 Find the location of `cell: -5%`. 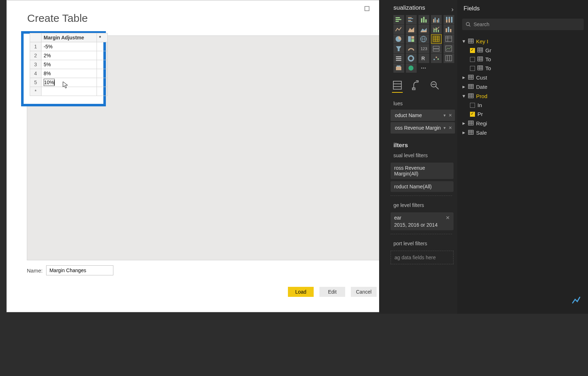

cell: -5% is located at coordinates (69, 47).